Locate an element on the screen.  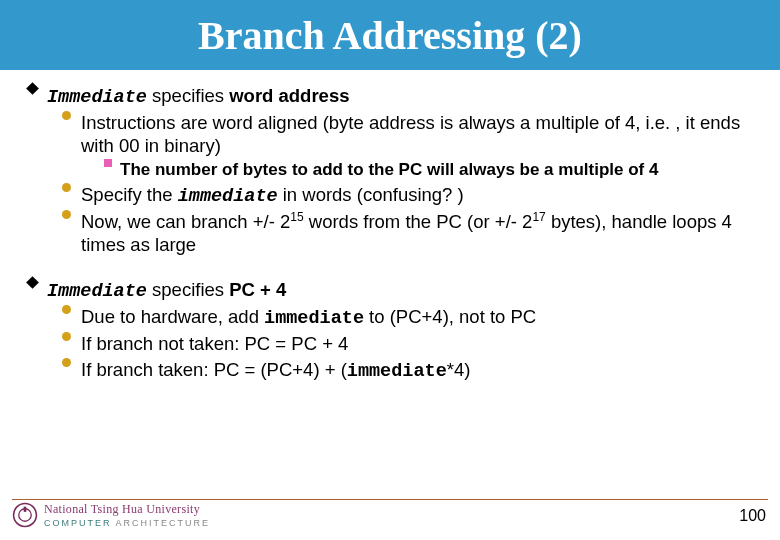
bullet-text: The number of bytes to add to the PC wil… is located at coordinates (389, 170).